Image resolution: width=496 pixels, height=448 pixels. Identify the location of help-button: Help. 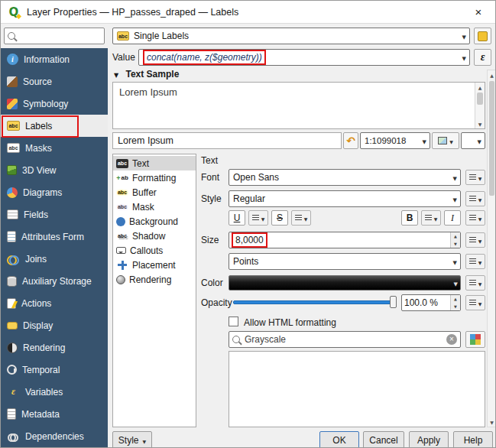
(473, 440).